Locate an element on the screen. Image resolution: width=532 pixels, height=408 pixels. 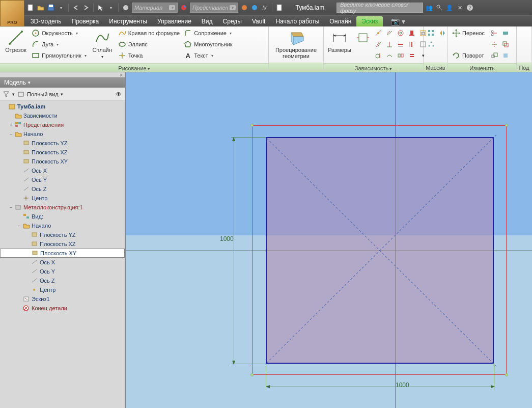
mirror-icon is located at coordinates (442, 33).